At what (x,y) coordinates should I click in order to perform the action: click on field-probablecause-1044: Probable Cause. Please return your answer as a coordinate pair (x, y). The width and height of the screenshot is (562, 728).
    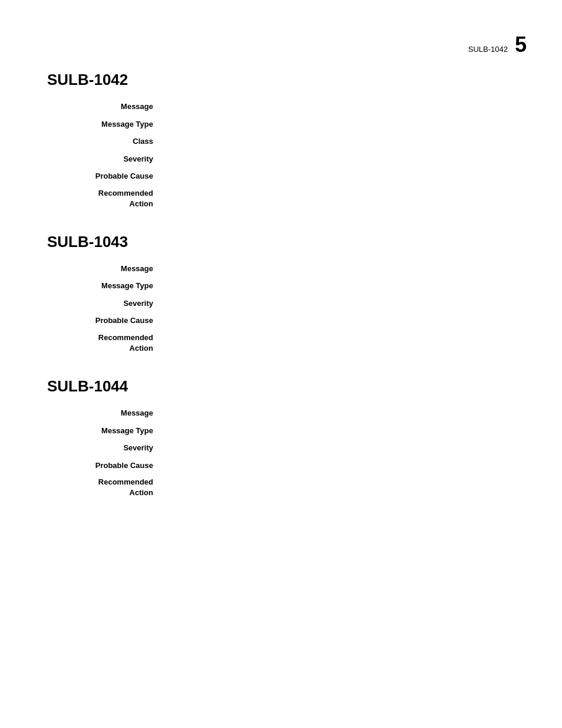
    Looking at the image, I should click on (281, 466).